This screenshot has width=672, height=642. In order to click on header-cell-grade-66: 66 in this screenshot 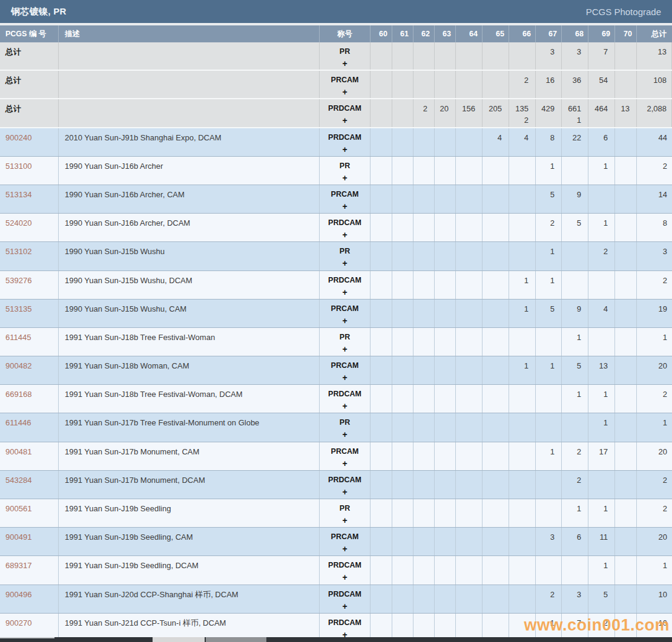, I will do `click(522, 34)`.